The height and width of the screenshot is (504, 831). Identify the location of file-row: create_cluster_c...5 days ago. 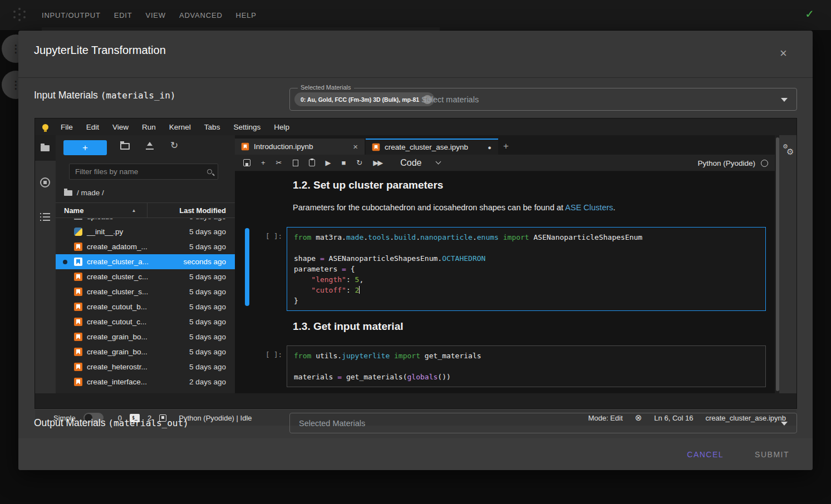
(145, 277).